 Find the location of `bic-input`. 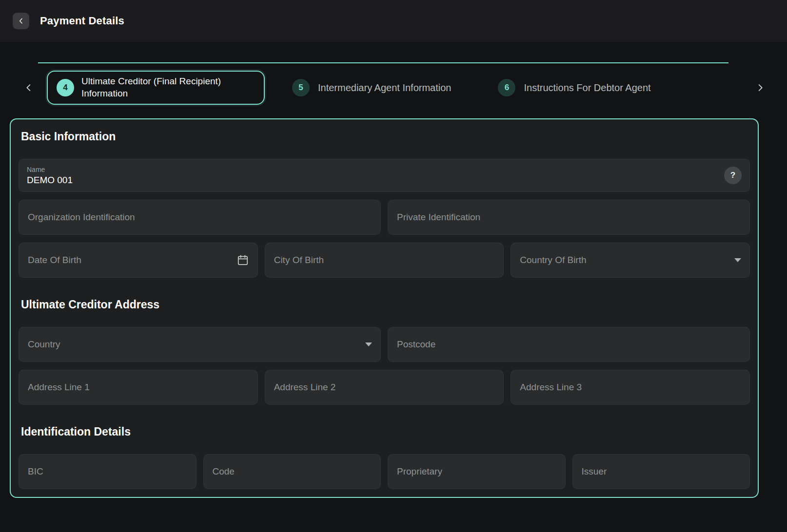

bic-input is located at coordinates (107, 472).